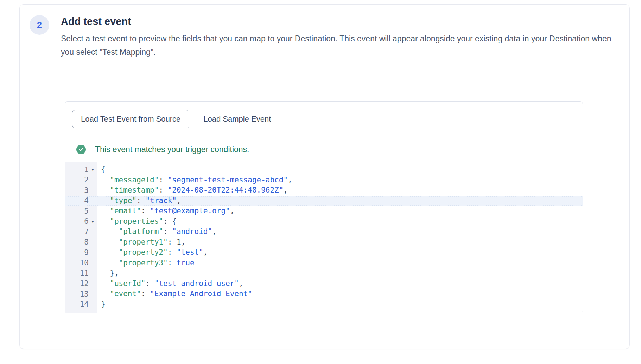 This screenshot has height=364, width=641. I want to click on code-token: true, so click(186, 263).